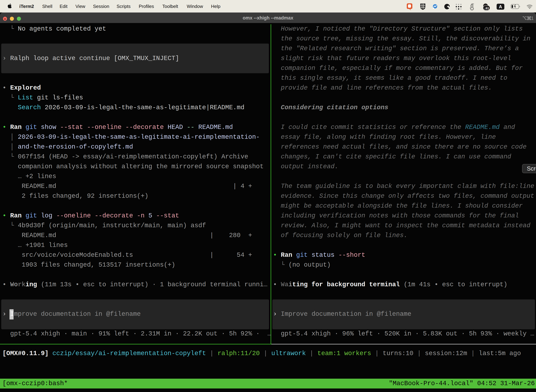  What do you see at coordinates (487, 8) in the screenshot?
I see `svg-text: ..61` at bounding box center [487, 8].